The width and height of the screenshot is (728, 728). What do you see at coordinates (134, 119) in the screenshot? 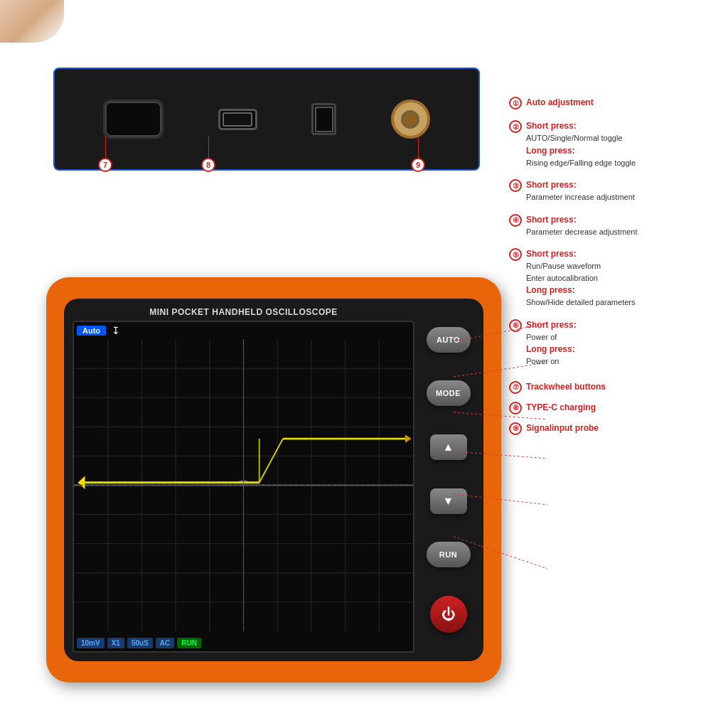
I see `trackwheel-port` at bounding box center [134, 119].